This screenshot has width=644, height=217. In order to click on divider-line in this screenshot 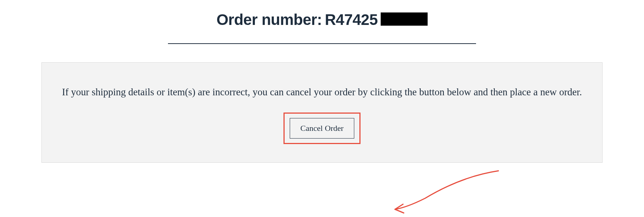, I will do `click(322, 44)`.